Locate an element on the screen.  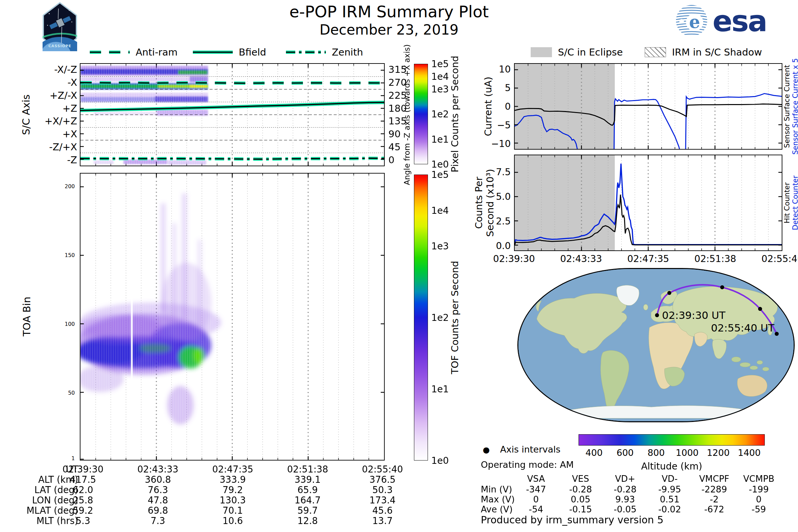
cassiope-mission-patch: CASSIOPE is located at coordinates (60, 26).